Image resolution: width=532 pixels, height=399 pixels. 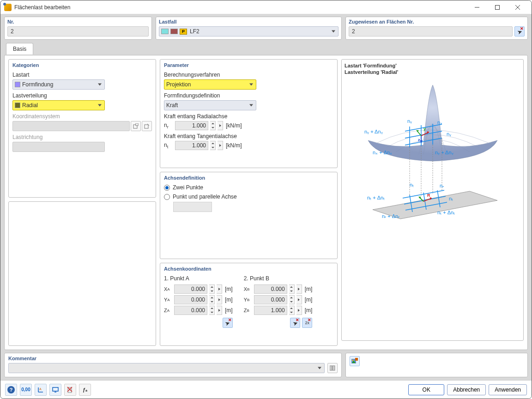 What do you see at coordinates (520, 31) in the screenshot?
I see `pick-surfaces-button: ➤✕` at bounding box center [520, 31].